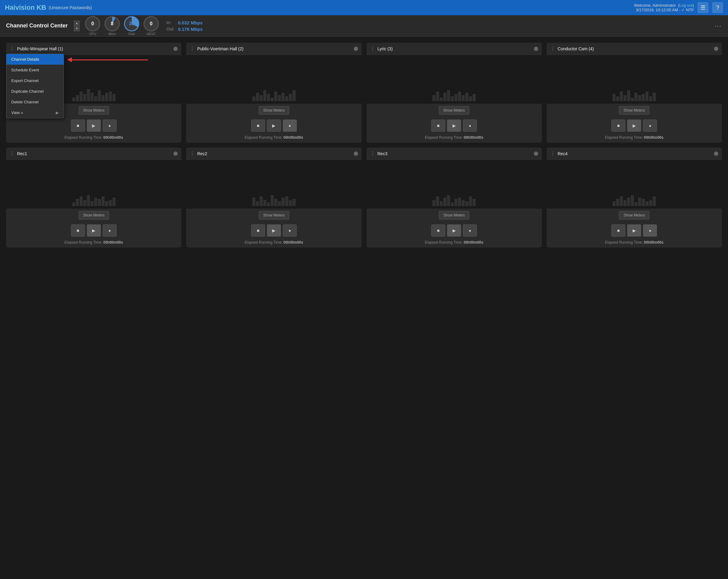 The width and height of the screenshot is (728, 579). What do you see at coordinates (35, 102) in the screenshot?
I see `menu-item-delete-channel: Delete Channel` at bounding box center [35, 102].